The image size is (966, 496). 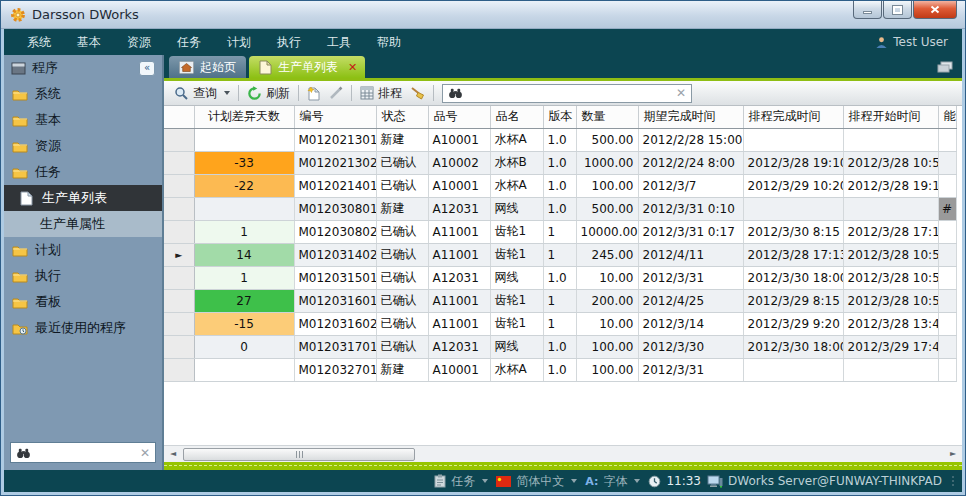 I want to click on menu-execute: 执行, so click(x=289, y=42).